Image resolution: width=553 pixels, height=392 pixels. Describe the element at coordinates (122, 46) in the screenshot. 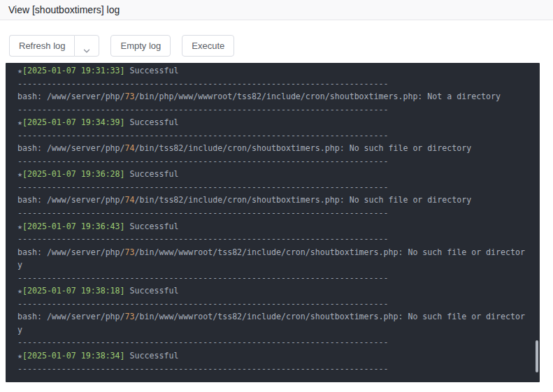

I see `toolbar: Refresh log Empty log Execute` at that location.